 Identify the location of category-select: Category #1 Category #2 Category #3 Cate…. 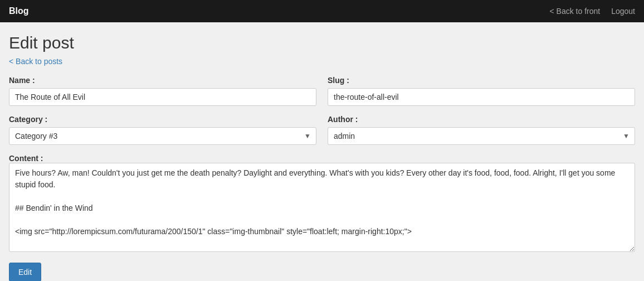
(163, 136).